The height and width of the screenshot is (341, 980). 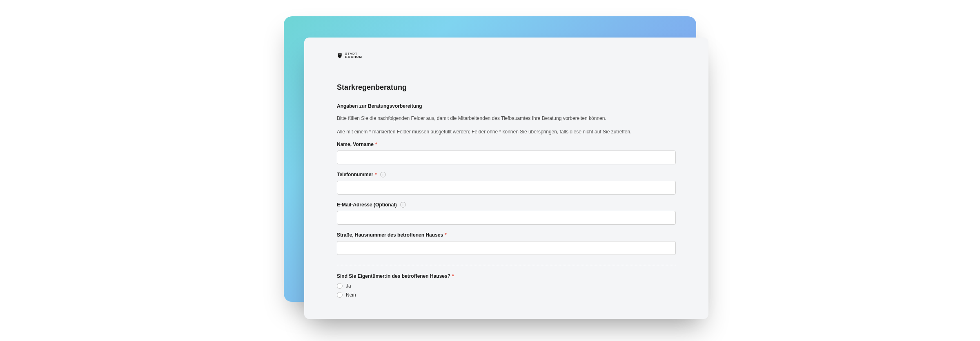 What do you see at coordinates (506, 188) in the screenshot?
I see `phone-input` at bounding box center [506, 188].